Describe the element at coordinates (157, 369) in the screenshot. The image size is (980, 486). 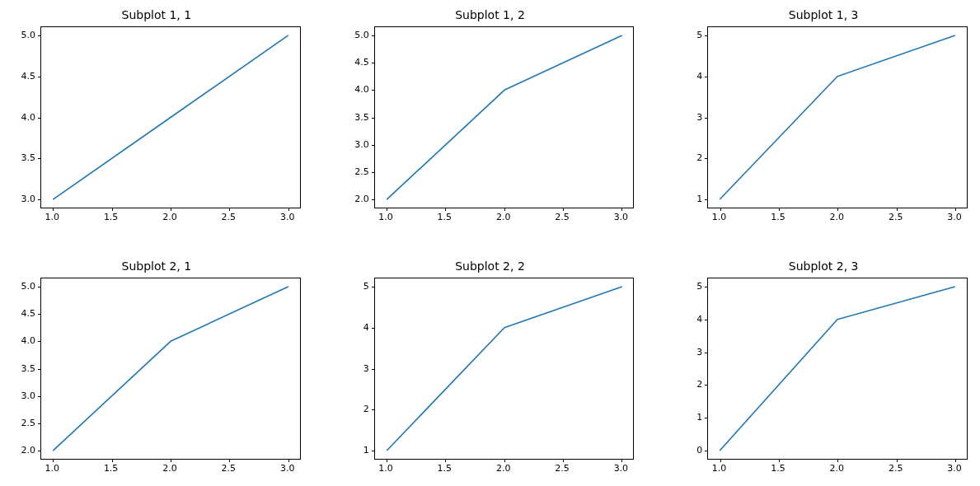
I see `subplot-2-1: Subplot 2, 1 2.02.53.03.54.04.55.0 1.01.…` at that location.